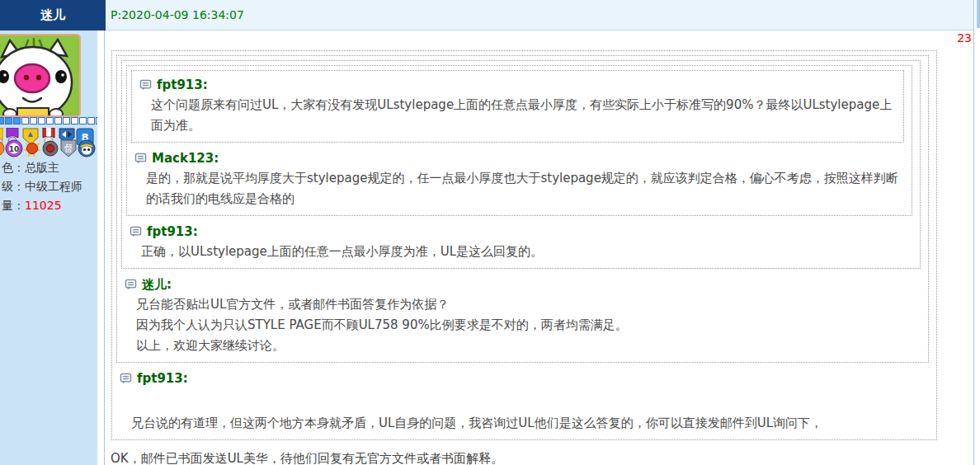 This screenshot has height=465, width=980. What do you see at coordinates (68, 148) in the screenshot?
I see `medal-du-icon: 督` at bounding box center [68, 148].